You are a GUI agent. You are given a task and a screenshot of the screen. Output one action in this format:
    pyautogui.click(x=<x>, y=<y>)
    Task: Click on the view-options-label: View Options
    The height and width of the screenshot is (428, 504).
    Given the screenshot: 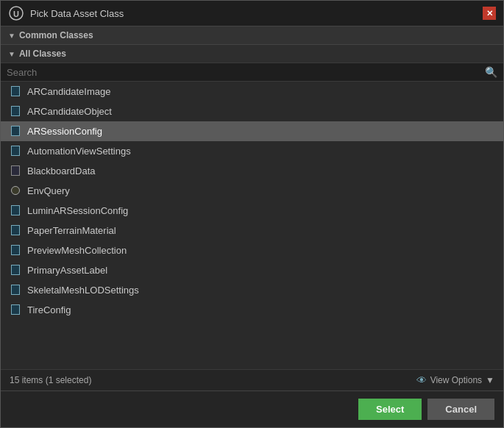 What is the action you would take?
    pyautogui.click(x=456, y=380)
    